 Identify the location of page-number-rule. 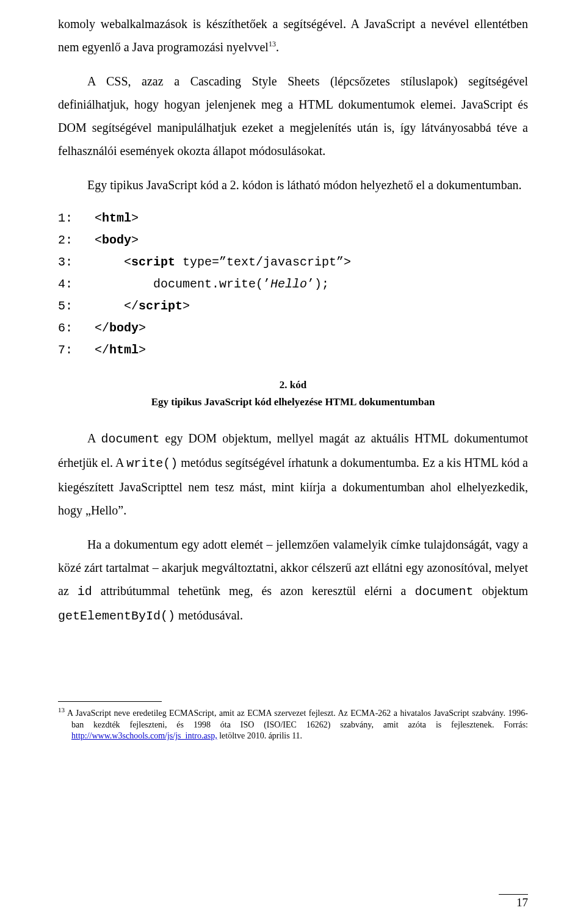
(513, 895).